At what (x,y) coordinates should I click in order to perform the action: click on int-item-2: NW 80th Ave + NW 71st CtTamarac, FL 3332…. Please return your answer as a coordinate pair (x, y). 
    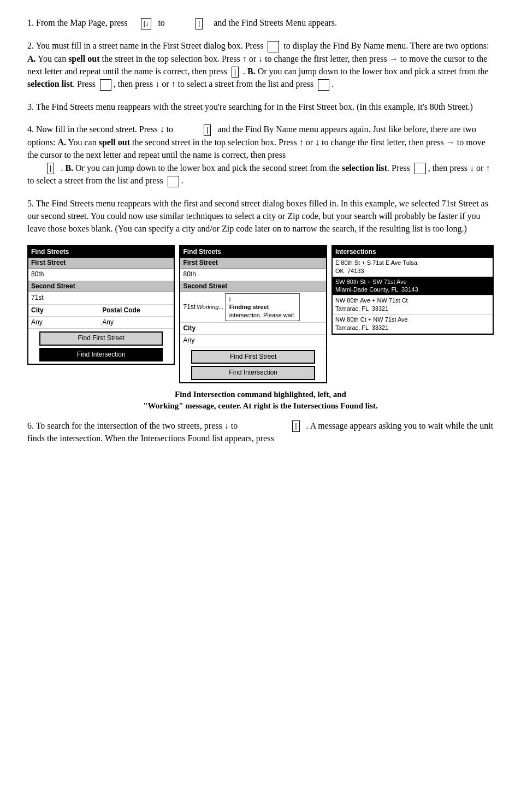
    Looking at the image, I should click on (413, 305).